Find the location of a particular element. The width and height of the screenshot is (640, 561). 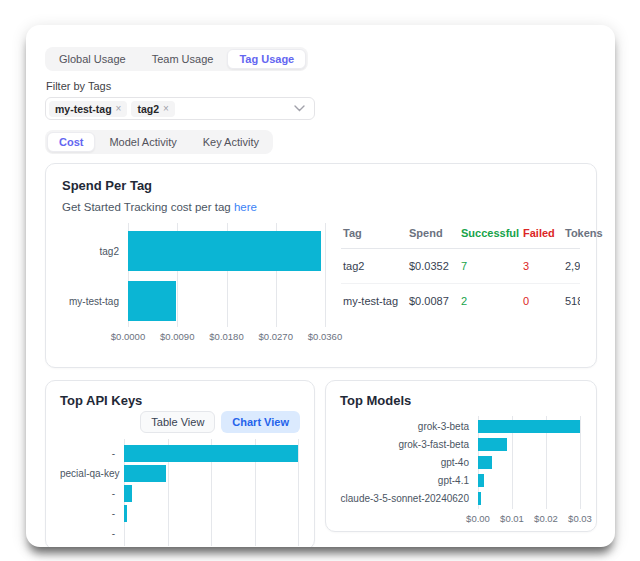

tag-filter-select: my-test-tag × tag2 × is located at coordinates (180, 108).